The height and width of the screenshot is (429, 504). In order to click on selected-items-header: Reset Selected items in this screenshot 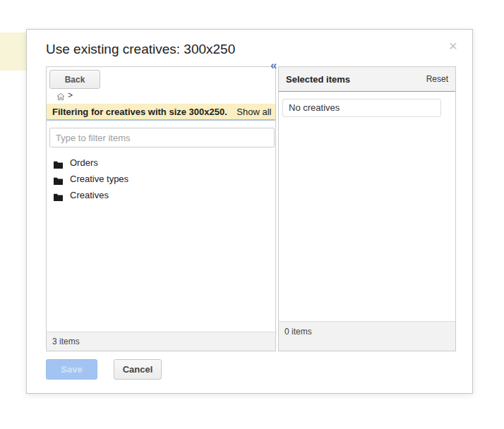, I will do `click(367, 79)`.